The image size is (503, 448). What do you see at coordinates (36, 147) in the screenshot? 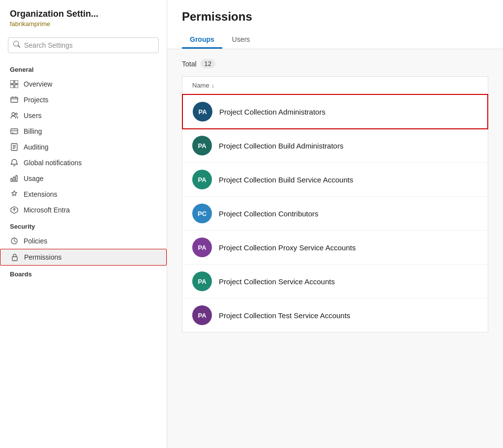
I see `auditing-label: Auditing` at bounding box center [36, 147].